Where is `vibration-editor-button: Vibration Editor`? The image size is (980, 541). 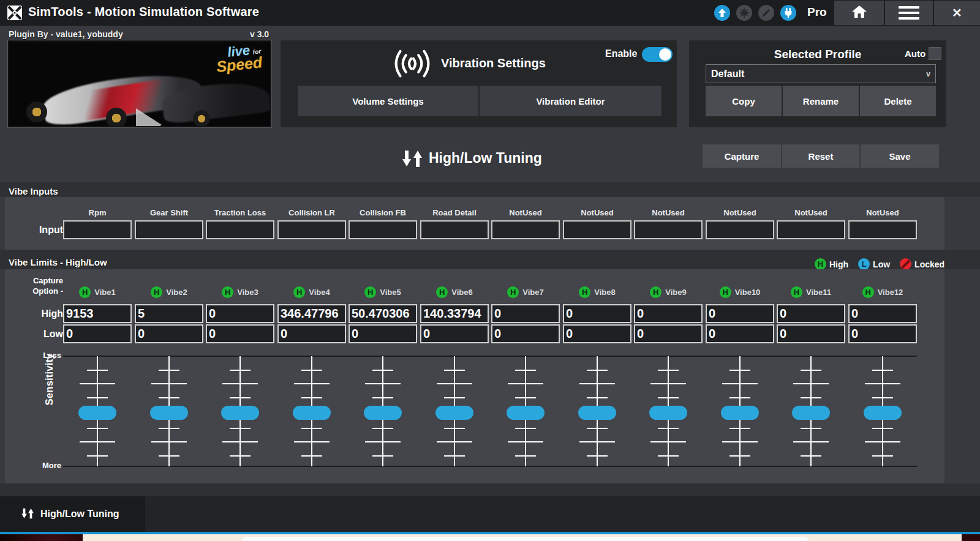
vibration-editor-button: Vibration Editor is located at coordinates (571, 101).